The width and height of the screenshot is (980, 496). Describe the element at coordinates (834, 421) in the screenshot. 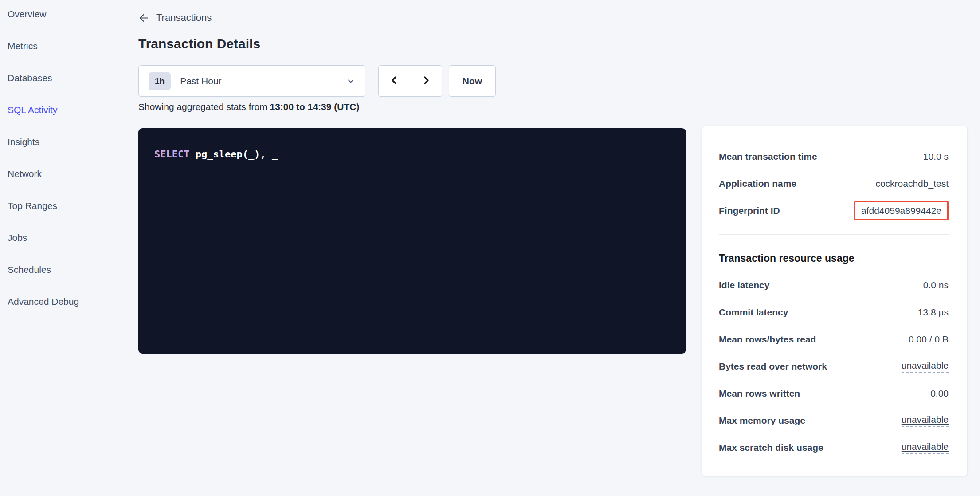

I see `detail-row: Max memory usageunavailable` at that location.